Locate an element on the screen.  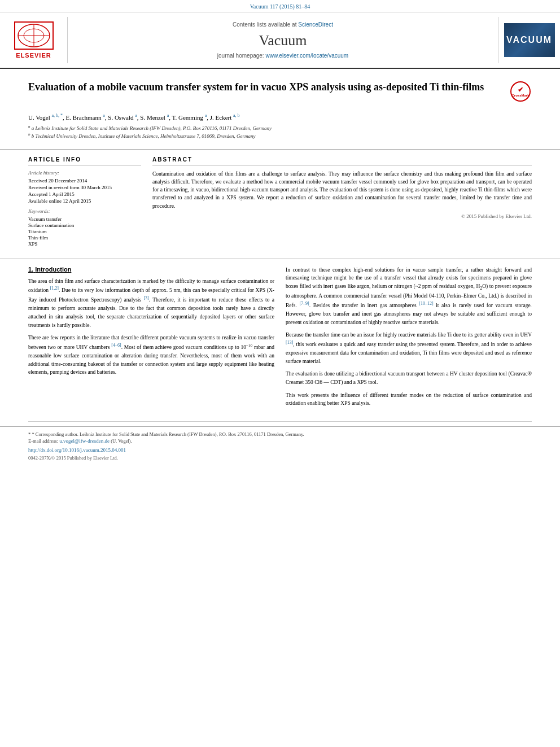
journal-header: ELSEVIER Contents lists available at Sci… is located at coordinates (280, 41).